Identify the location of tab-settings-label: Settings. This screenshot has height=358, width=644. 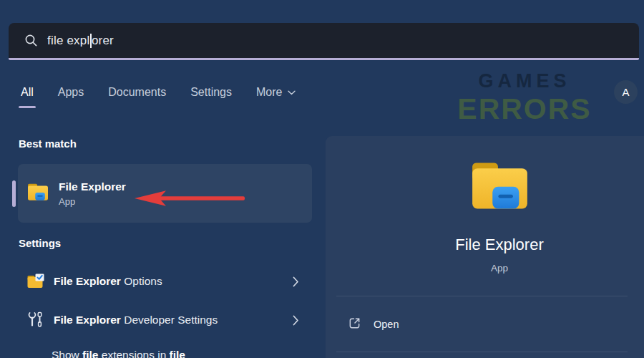
(211, 92).